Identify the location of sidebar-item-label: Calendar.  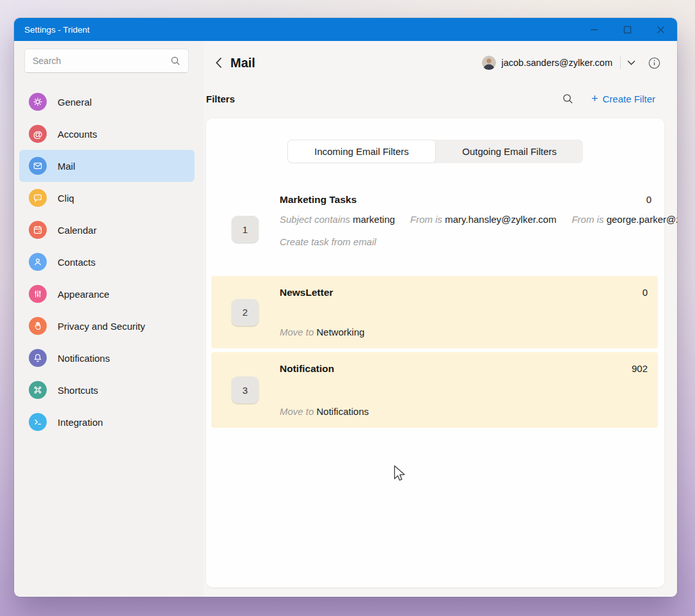
(77, 231).